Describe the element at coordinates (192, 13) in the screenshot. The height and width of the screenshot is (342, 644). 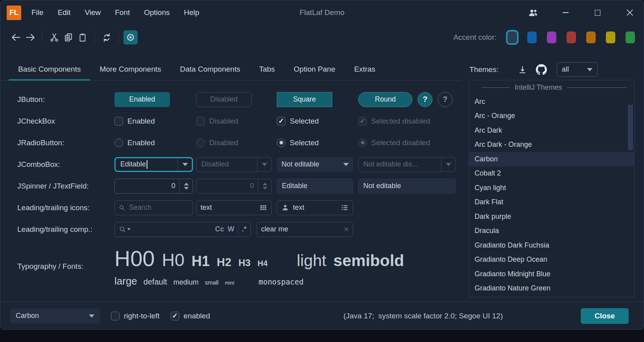
I see `menu-help: Help` at that location.